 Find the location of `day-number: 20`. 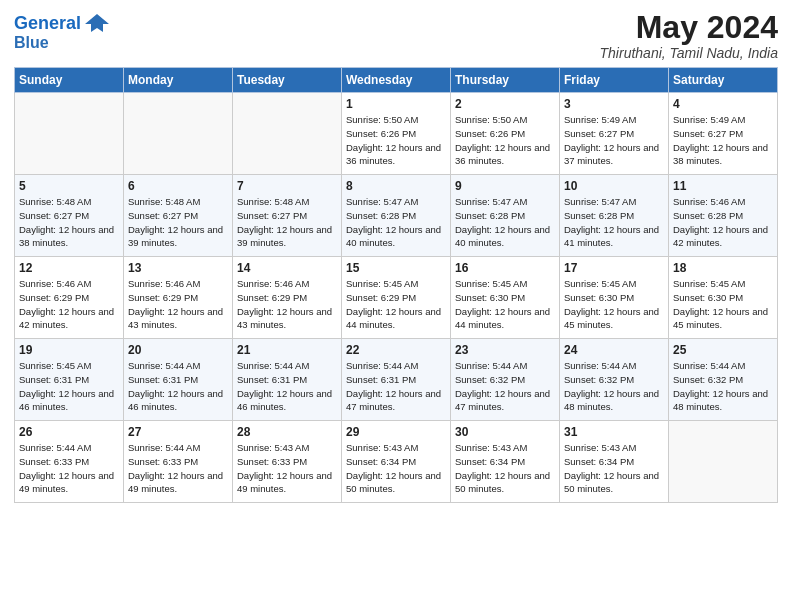

day-number: 20 is located at coordinates (178, 350).